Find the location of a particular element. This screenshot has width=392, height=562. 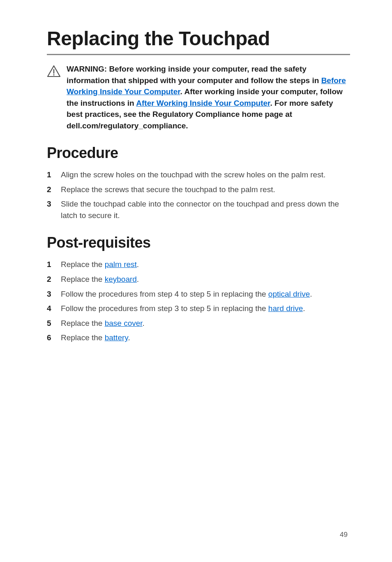

procedure-step: 3 Slide the touchpad cable into the conn… is located at coordinates (198, 210).